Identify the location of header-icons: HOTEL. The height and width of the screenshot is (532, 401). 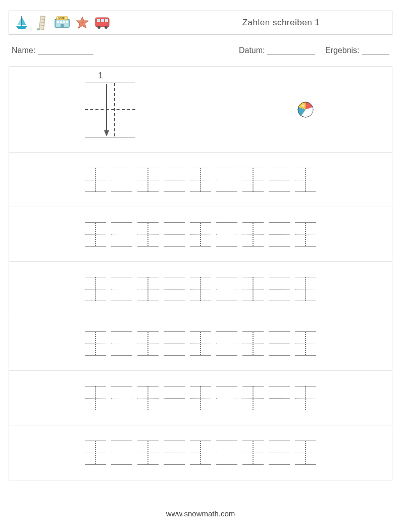
(62, 23).